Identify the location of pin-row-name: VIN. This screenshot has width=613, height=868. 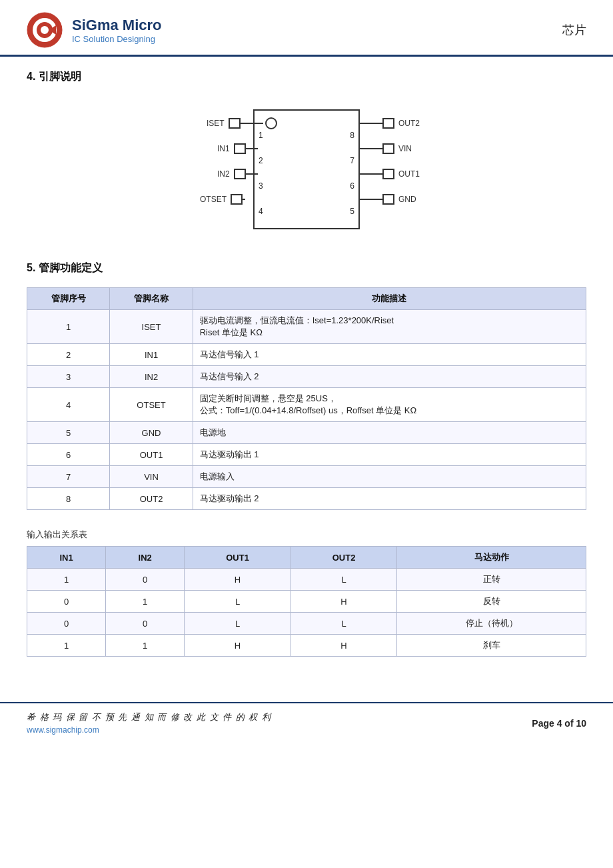
(151, 477).